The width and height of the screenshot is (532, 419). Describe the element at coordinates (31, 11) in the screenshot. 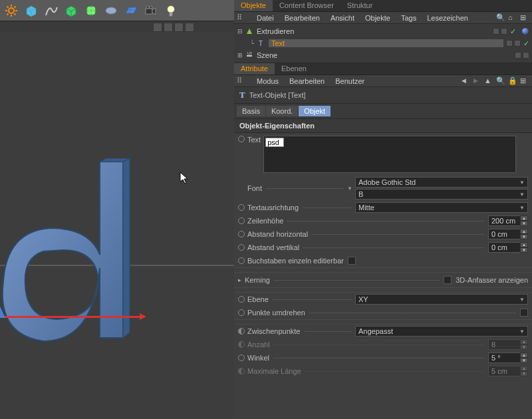

I see `cube-icon` at that location.